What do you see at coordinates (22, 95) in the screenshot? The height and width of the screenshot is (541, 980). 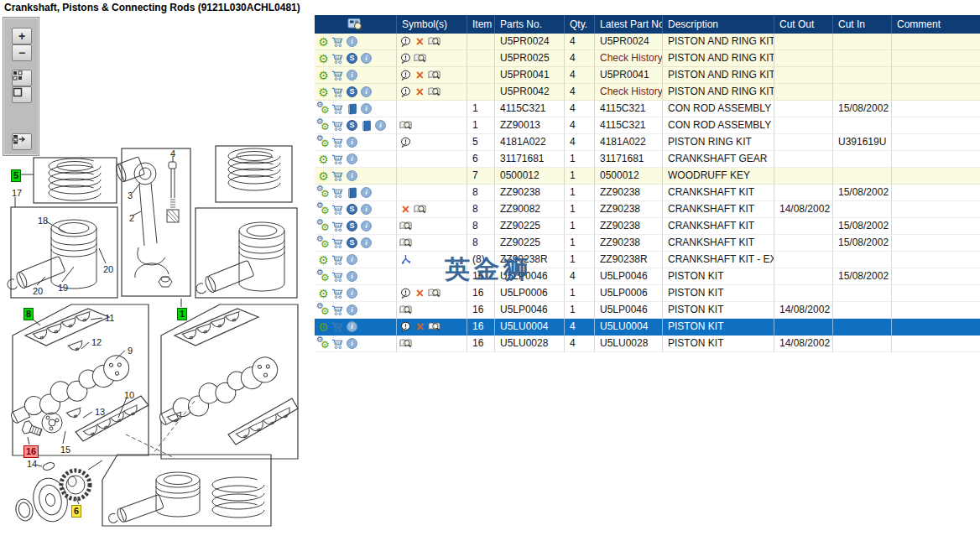 I see `fit-view-button` at bounding box center [22, 95].